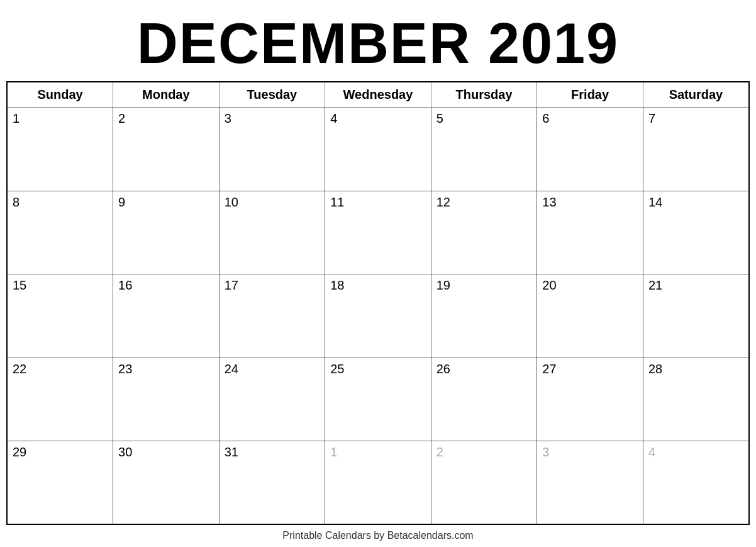 The width and height of the screenshot is (756, 547). Describe the element at coordinates (696, 316) in the screenshot. I see `calendar-day-cell: 21` at that location.